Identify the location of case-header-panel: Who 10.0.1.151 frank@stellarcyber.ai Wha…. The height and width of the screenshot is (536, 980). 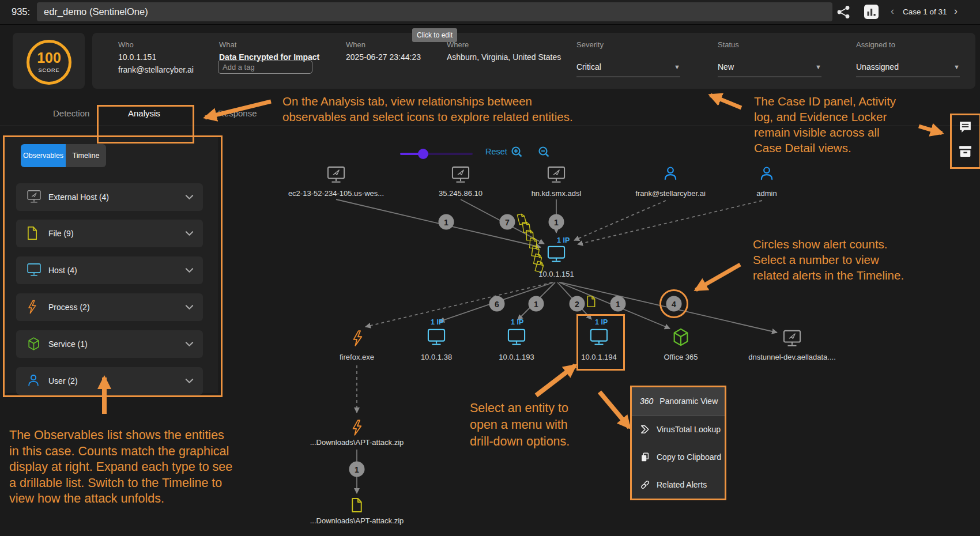
(534, 61).